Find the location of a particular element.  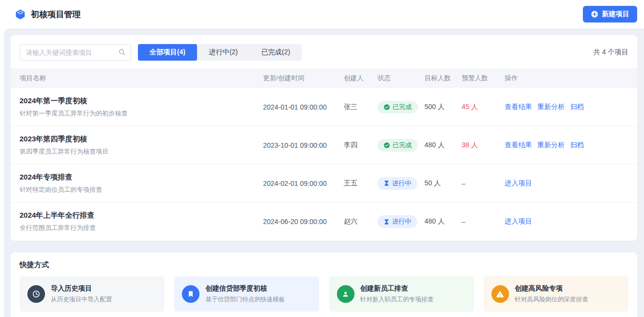

shortcut-card: 创建信贷部季度初核 基于信贷部门特点的快速模板 is located at coordinates (246, 294).